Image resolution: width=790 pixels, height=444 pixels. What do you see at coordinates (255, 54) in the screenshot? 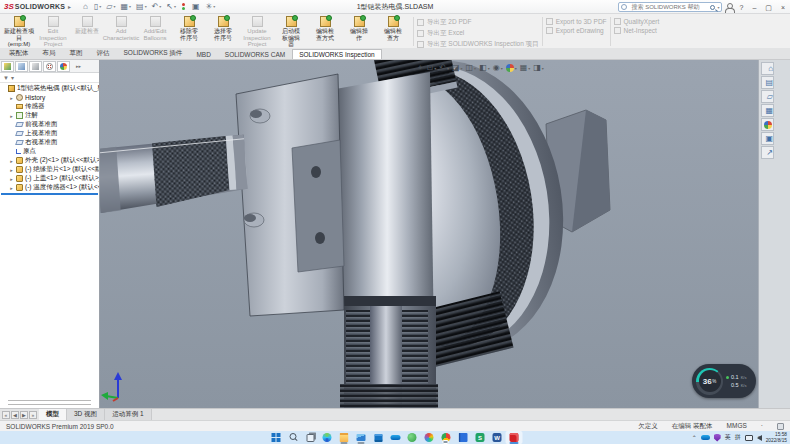
I see `command-tab: SOLIDWORKS CAM` at bounding box center [255, 54].